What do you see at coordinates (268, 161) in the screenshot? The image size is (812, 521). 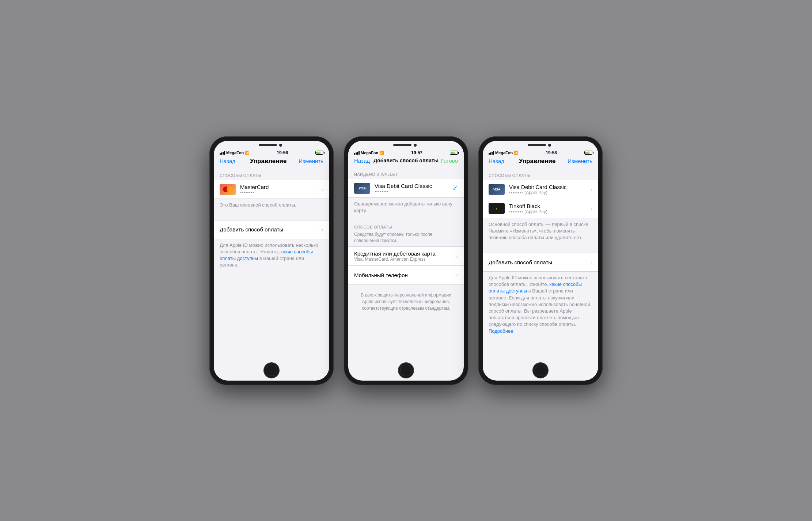 I see `nav-title-1: Управление` at bounding box center [268, 161].